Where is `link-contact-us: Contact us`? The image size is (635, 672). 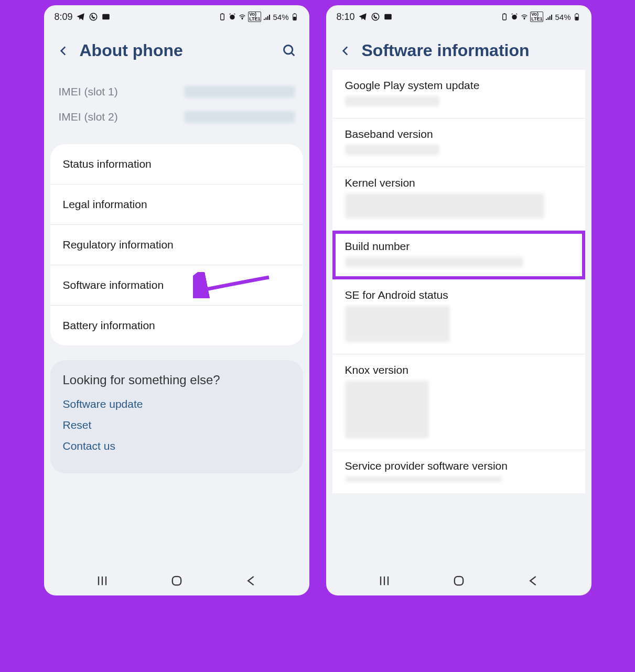
link-contact-us: Contact us is located at coordinates (177, 446).